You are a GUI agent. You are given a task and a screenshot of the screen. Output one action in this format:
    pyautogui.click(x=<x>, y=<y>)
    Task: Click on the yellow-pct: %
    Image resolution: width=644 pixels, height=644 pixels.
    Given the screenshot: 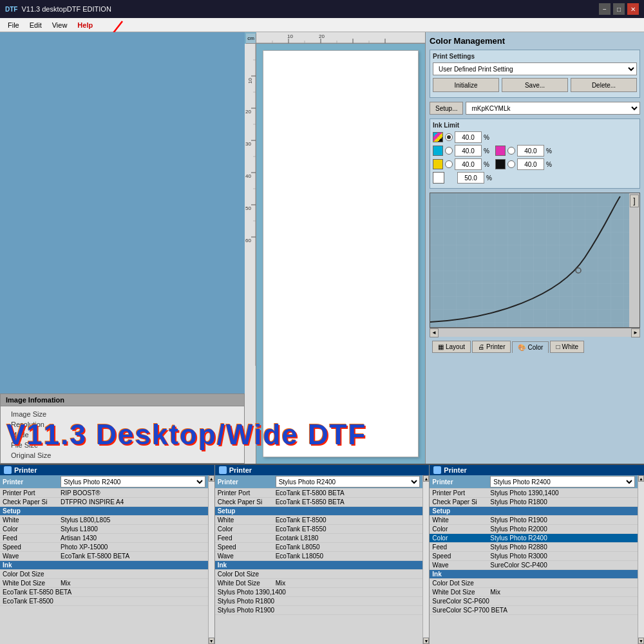 What is the action you would take?
    pyautogui.click(x=487, y=165)
    